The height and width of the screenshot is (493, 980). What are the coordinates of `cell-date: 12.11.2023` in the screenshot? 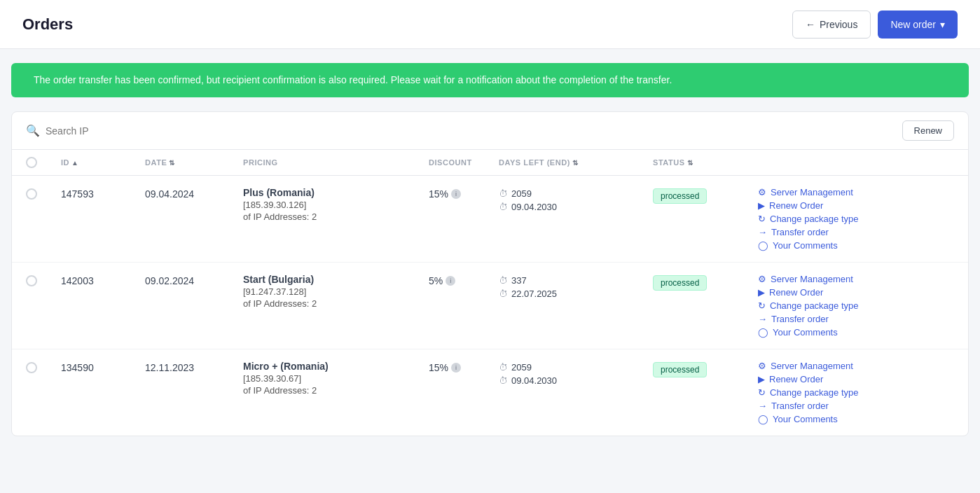 It's located at (194, 367).